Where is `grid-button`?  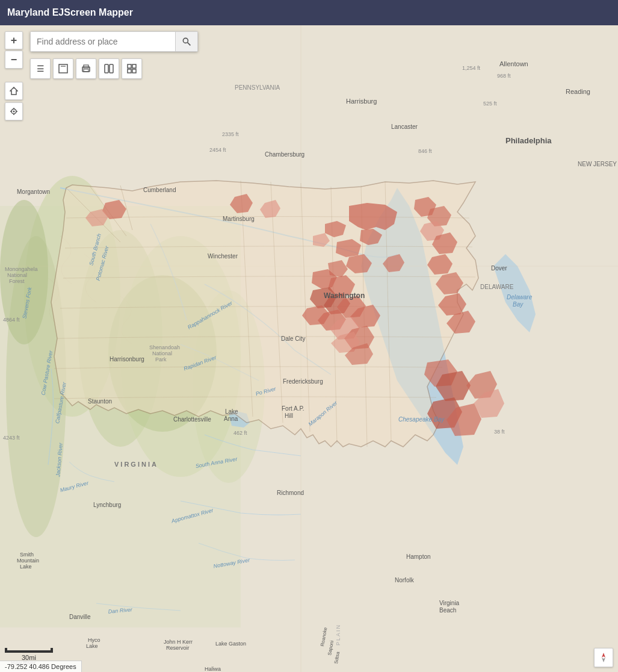
grid-button is located at coordinates (132, 69).